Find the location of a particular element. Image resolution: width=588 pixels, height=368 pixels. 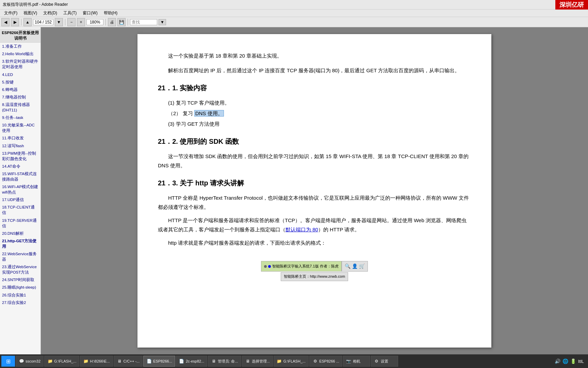

sidebar-item-18: 18.TCP-CLIENT通信 is located at coordinates (20, 210).